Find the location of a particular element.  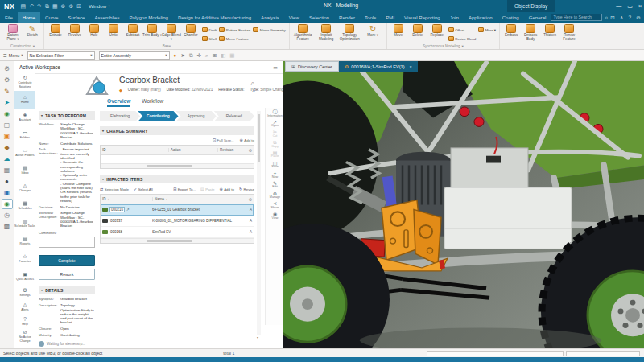

minimize-button: — is located at coordinates (618, 6).